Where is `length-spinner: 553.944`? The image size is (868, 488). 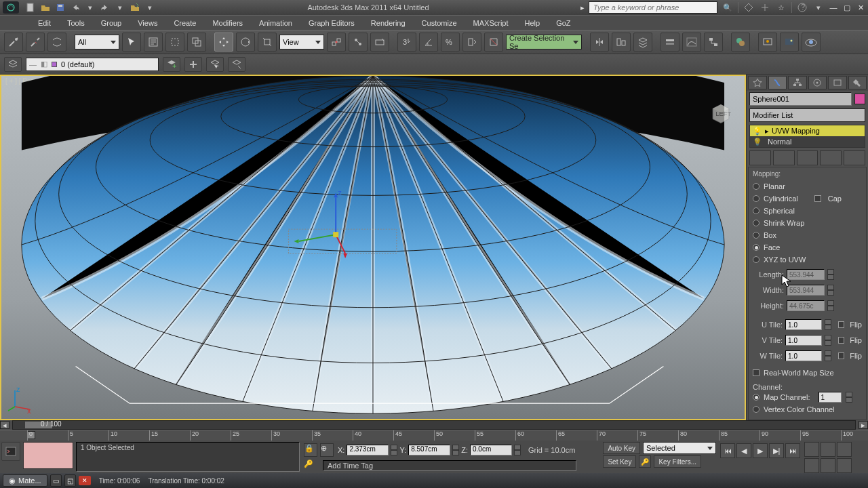 length-spinner: 553.944 is located at coordinates (806, 274).